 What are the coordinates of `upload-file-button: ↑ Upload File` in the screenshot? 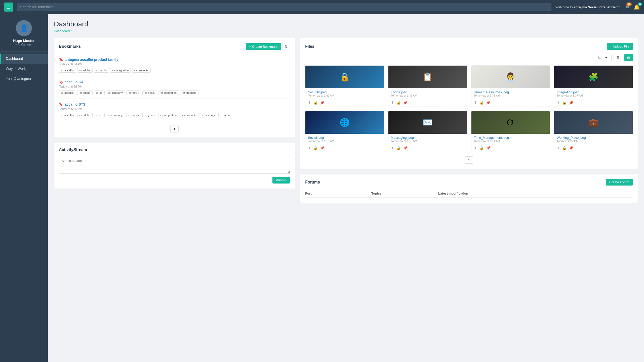 It's located at (620, 46).